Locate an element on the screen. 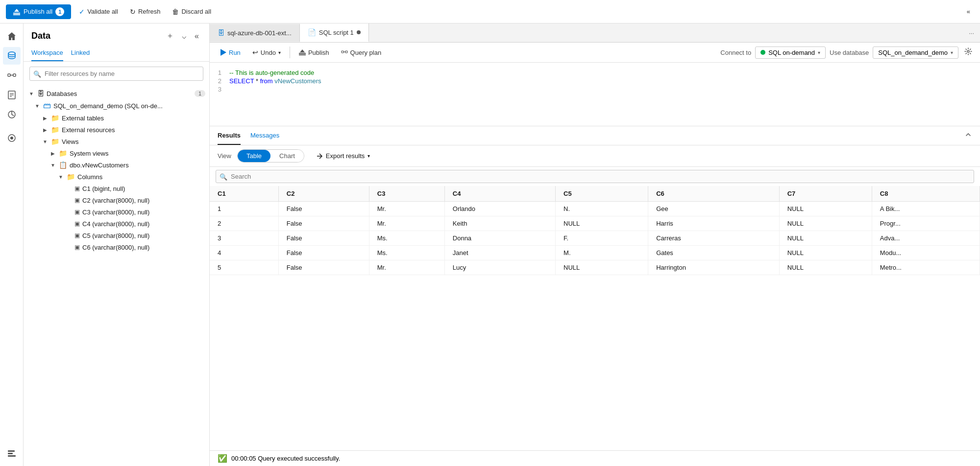  sidebar-item-monitor is located at coordinates (12, 138).